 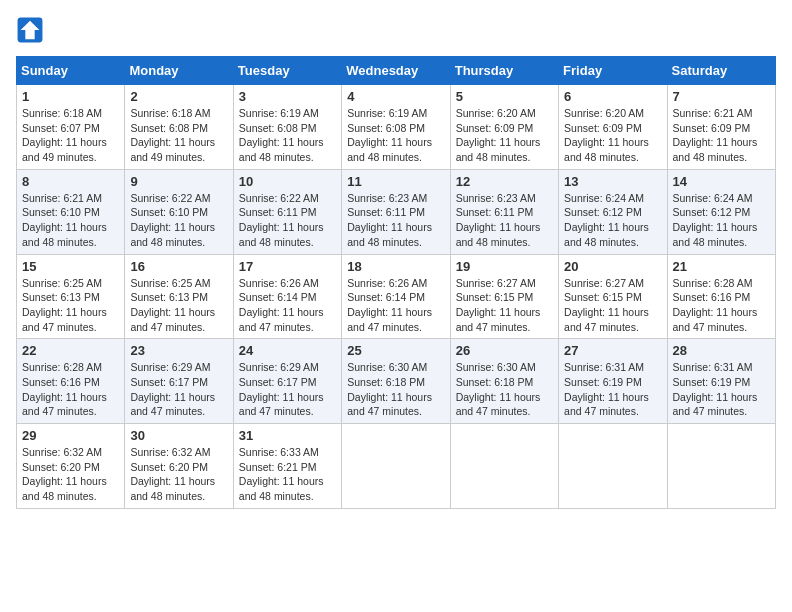 What do you see at coordinates (288, 266) in the screenshot?
I see `day-number: 17` at bounding box center [288, 266].